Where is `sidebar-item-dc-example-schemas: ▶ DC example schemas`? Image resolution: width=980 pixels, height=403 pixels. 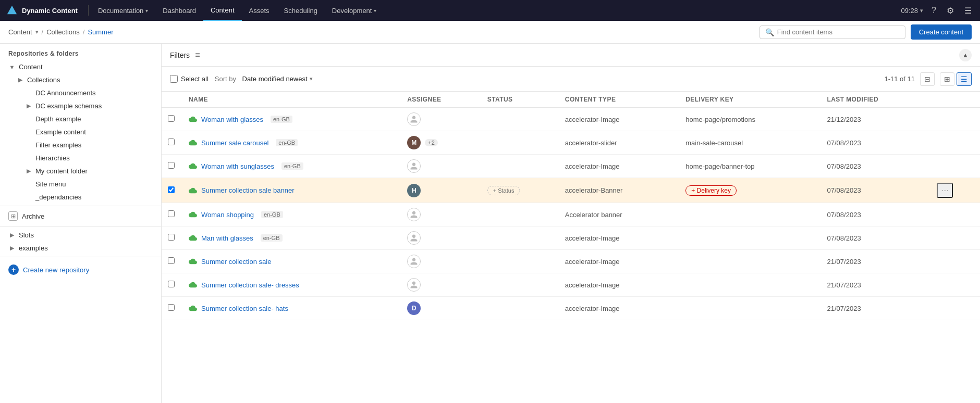 sidebar-item-dc-example-schemas: ▶ DC example schemas is located at coordinates (80, 106).